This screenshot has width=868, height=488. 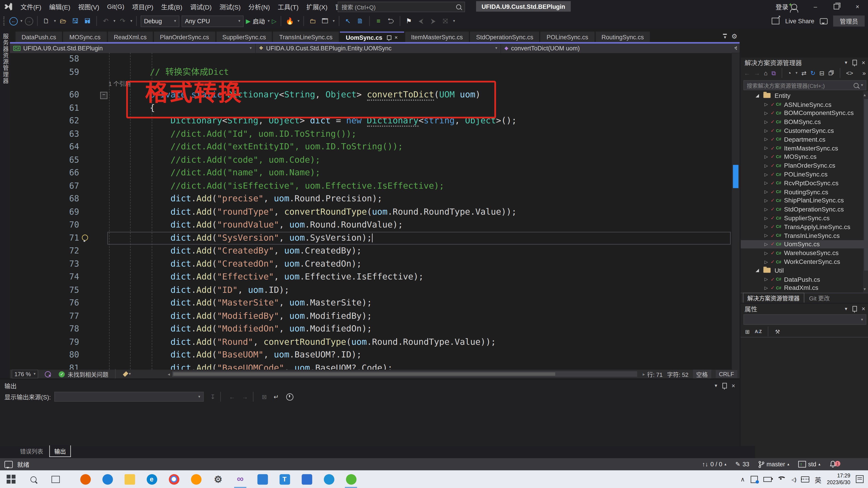 What do you see at coordinates (9, 464) in the screenshot?
I see `feedback-bubble-icon` at bounding box center [9, 464].